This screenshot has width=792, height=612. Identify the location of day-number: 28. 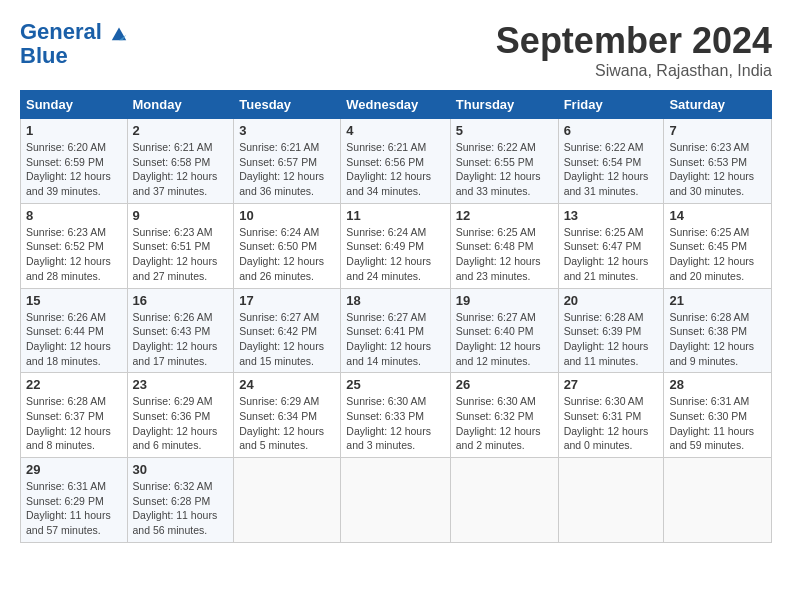
(718, 384).